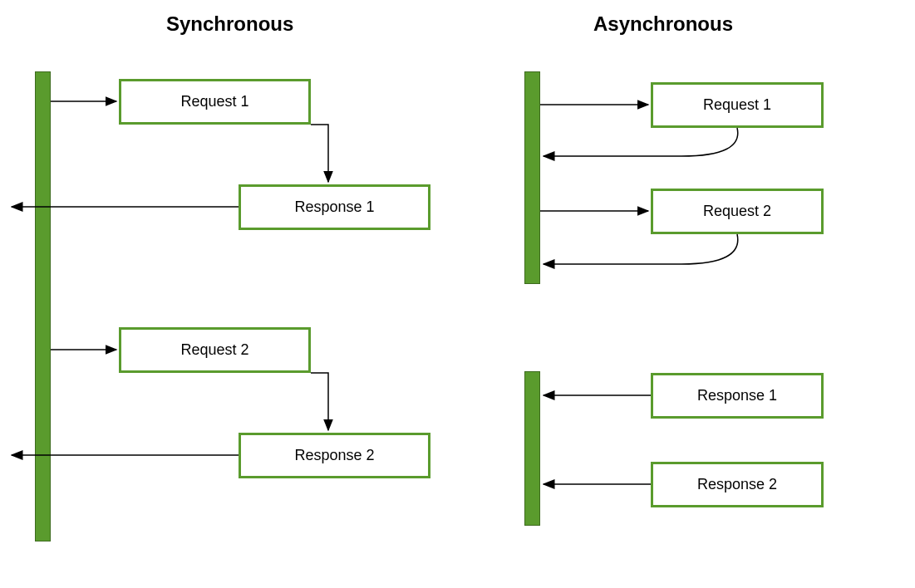  Describe the element at coordinates (214, 101) in the screenshot. I see `sync-request1-label: Request 1` at that location.